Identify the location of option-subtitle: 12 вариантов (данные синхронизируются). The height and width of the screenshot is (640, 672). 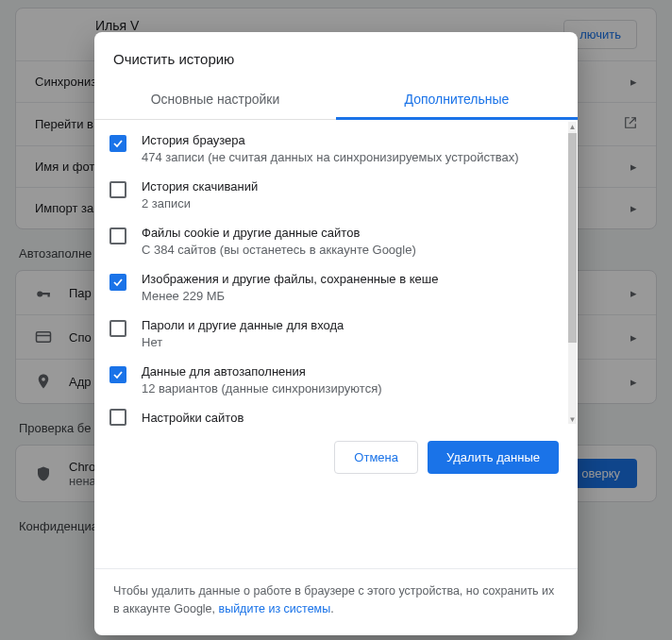
(262, 389).